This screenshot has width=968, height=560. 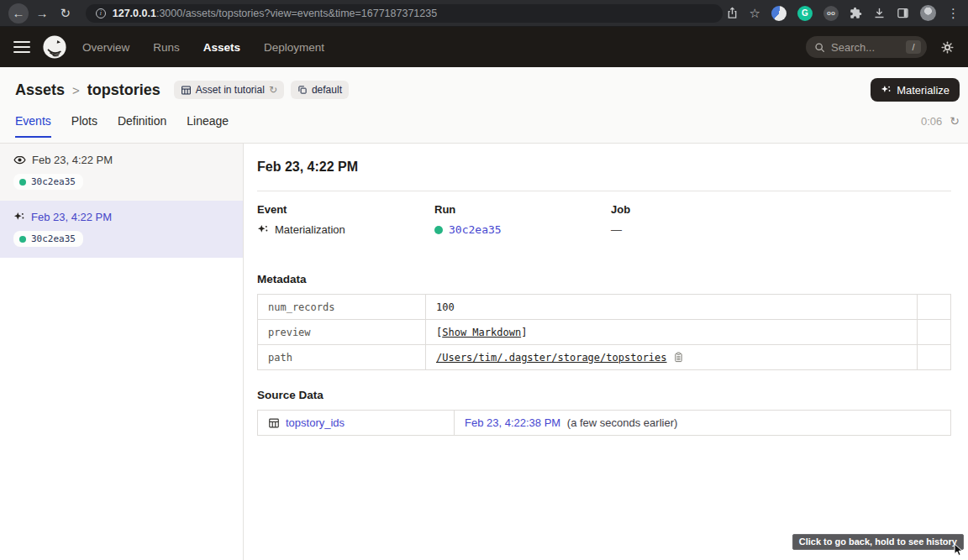 What do you see at coordinates (208, 126) in the screenshot?
I see `tab-lineage: Lineage` at bounding box center [208, 126].